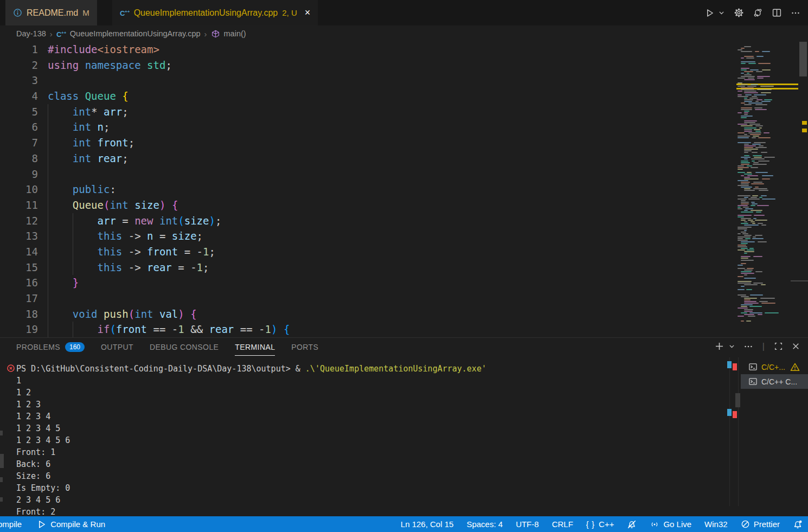 The image size is (808, 532). What do you see at coordinates (19, 268) in the screenshot?
I see `line-number: 15` at bounding box center [19, 268].